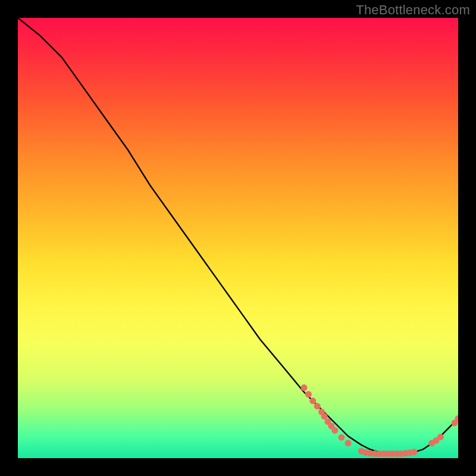 This screenshot has height=476, width=476. I want to click on watermark-text: TheBottleneck.com, so click(413, 10).